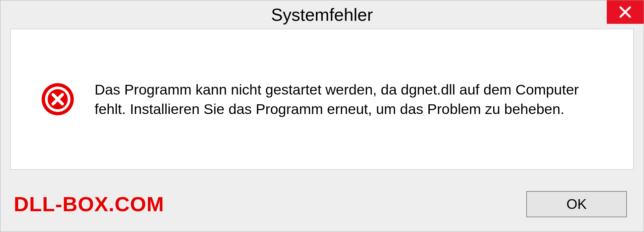 This screenshot has height=232, width=644. Describe the element at coordinates (625, 12) in the screenshot. I see `close-icon` at that location.